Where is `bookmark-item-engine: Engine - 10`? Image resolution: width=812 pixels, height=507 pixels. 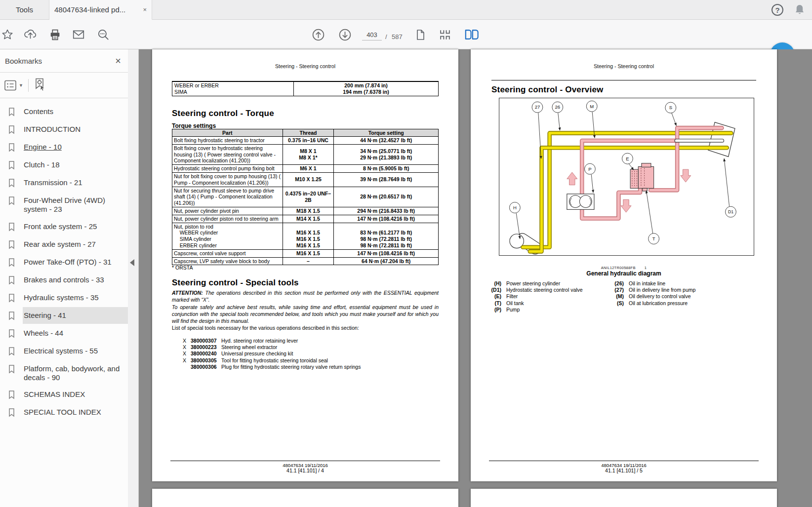 bookmark-item-engine: Engine - 10 is located at coordinates (64, 148).